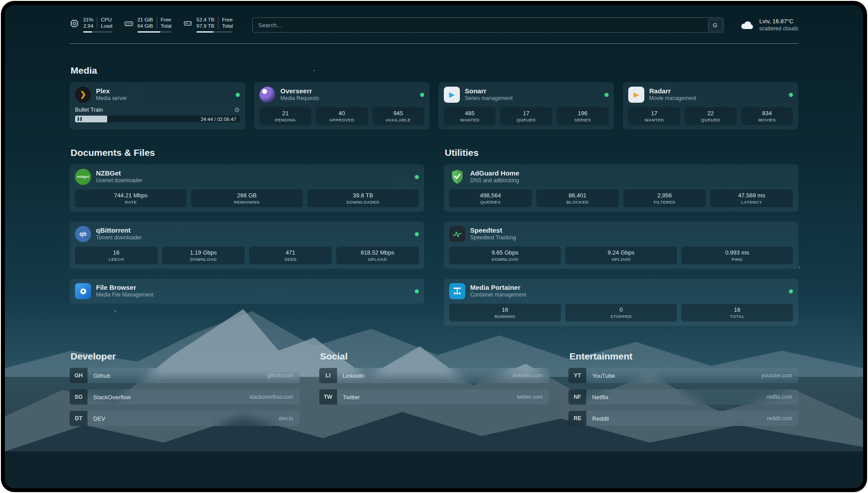  I want to click on bookmark-youtube: YT YouTube youtube.com, so click(683, 376).